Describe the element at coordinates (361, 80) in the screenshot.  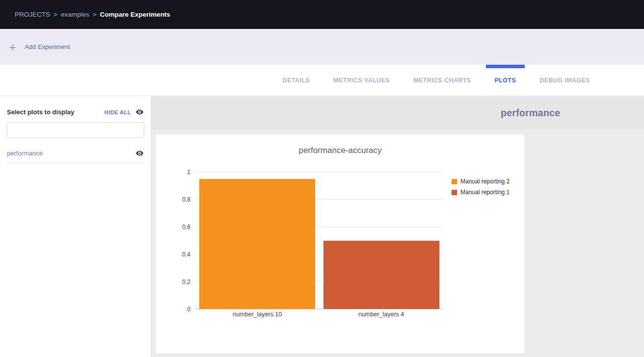
I see `tab-metrics-values: METRICS VALUES` at that location.